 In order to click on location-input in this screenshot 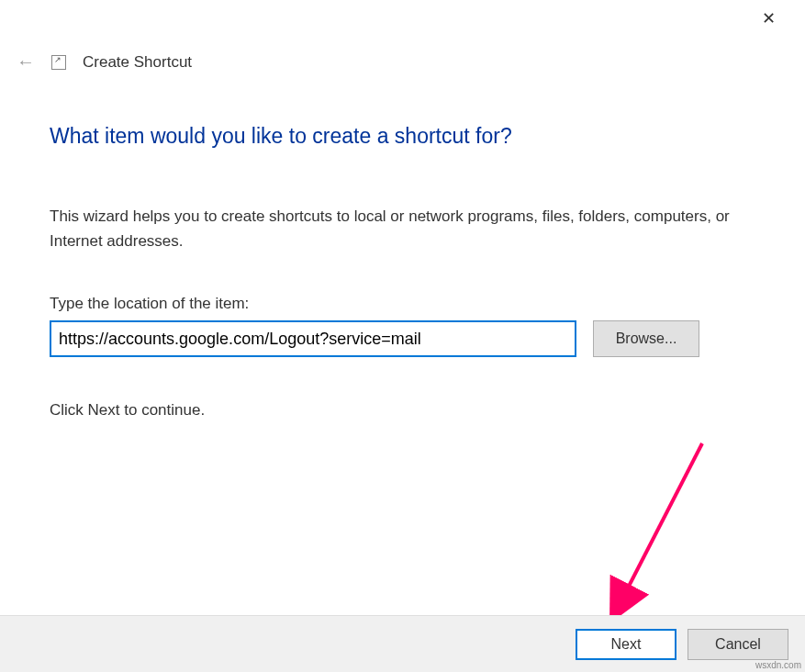, I will do `click(313, 339)`.